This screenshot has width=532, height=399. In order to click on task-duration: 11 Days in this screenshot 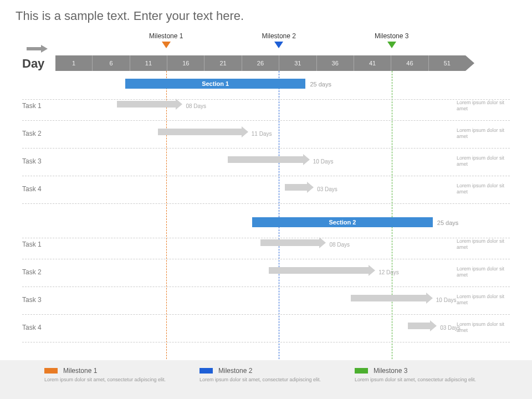, I will do `click(262, 134)`.